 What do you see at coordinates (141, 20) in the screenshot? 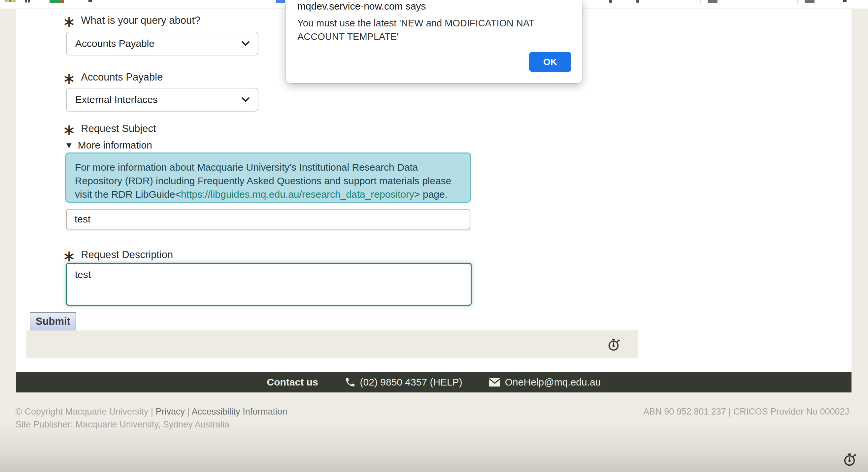
I see `query-about-label-text: What is your query about?` at bounding box center [141, 20].